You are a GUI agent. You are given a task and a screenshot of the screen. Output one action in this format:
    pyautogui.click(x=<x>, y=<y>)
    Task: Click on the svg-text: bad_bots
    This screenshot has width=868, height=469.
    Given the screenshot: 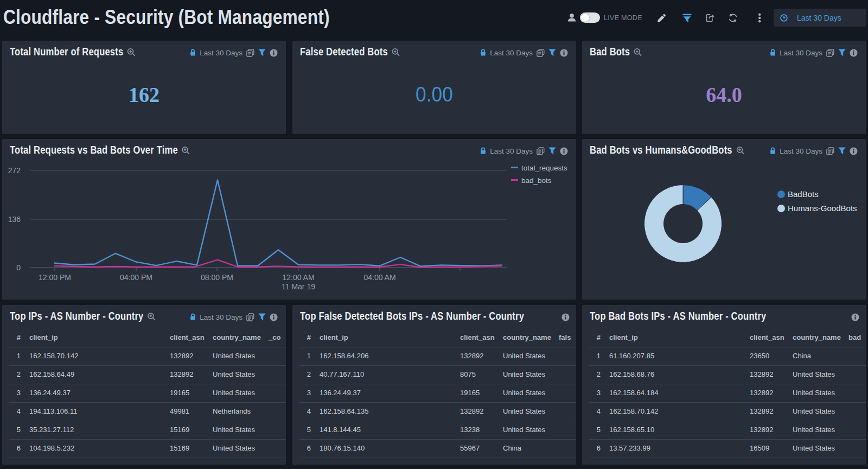 What is the action you would take?
    pyautogui.click(x=537, y=180)
    